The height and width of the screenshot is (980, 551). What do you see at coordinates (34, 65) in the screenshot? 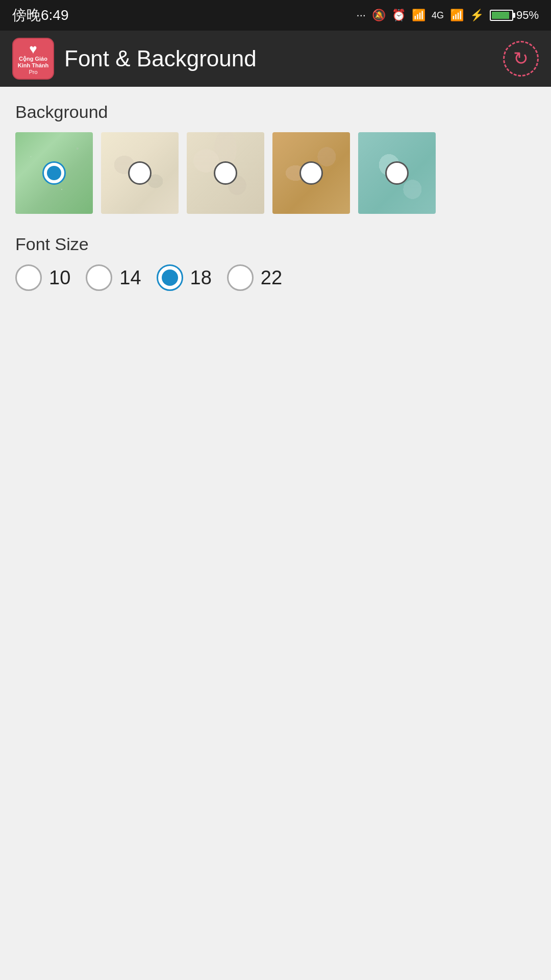
I see `logo-text-kinh-thanh: Kinh Thánh` at bounding box center [34, 65].